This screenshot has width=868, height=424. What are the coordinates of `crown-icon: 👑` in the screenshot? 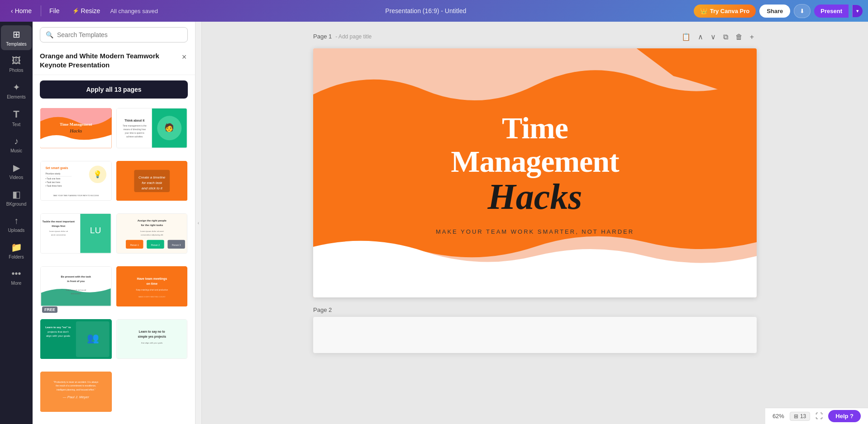 It's located at (704, 11).